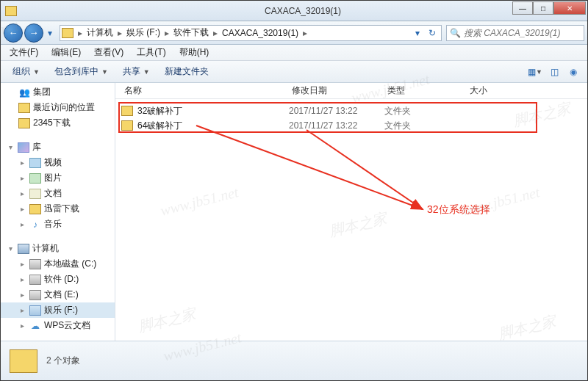 The height and width of the screenshot is (381, 588). What do you see at coordinates (57, 225) in the screenshot?
I see `sidebar-item-music: ▸♪音乐` at bounding box center [57, 225].